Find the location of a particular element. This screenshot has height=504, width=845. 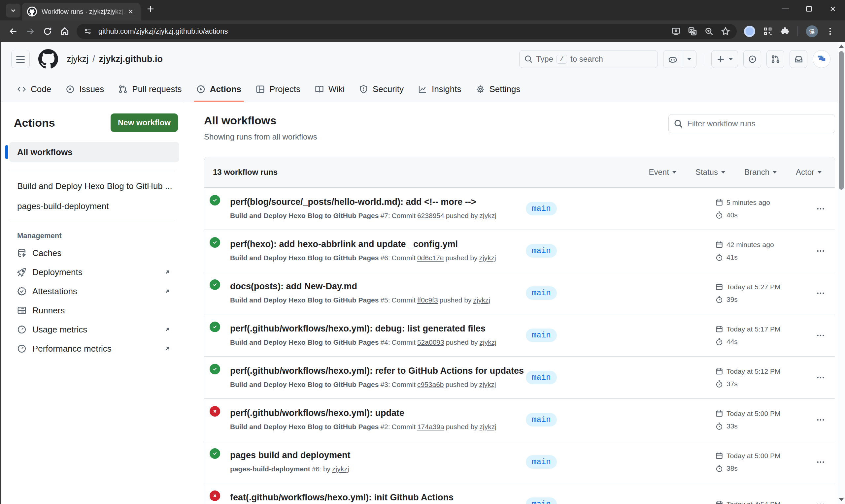

active-browser-tab: Workflow runs · zjykzj/zjykzj.g is located at coordinates (81, 12).